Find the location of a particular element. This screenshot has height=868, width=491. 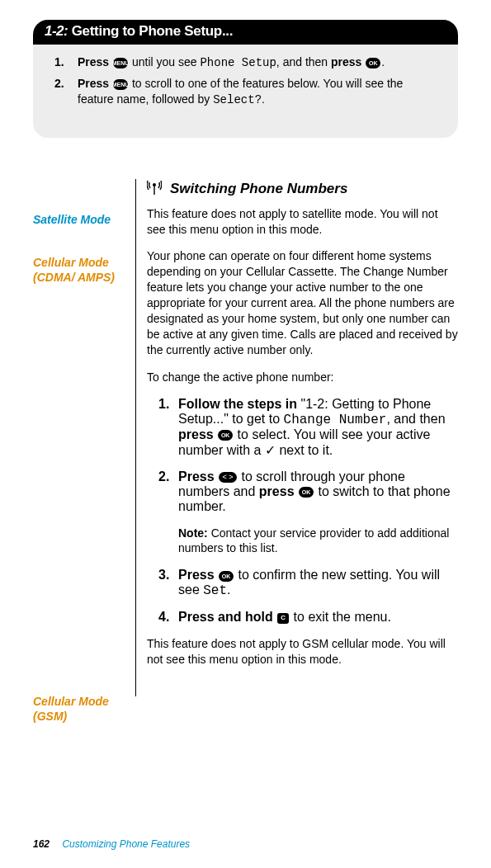

subheader: Switching Phone Numbers is located at coordinates (302, 190).